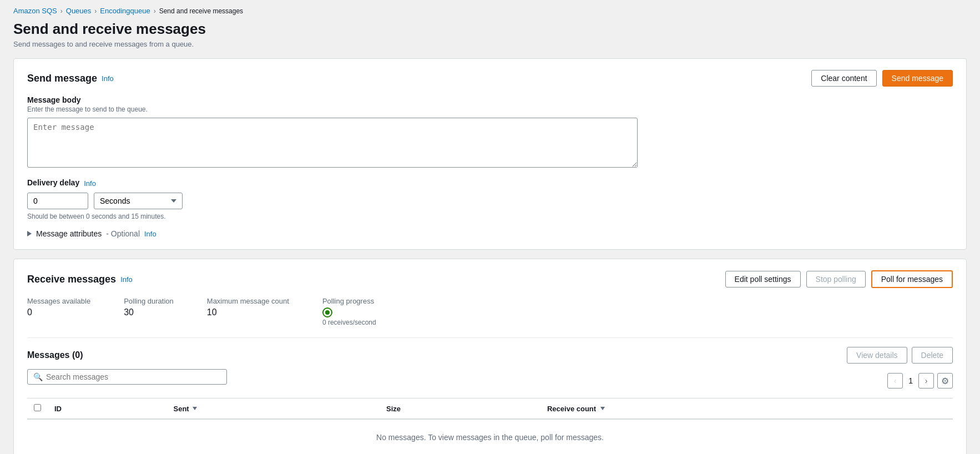 The width and height of the screenshot is (980, 454). What do you see at coordinates (58, 408) in the screenshot?
I see `col-id-label: ID` at bounding box center [58, 408].